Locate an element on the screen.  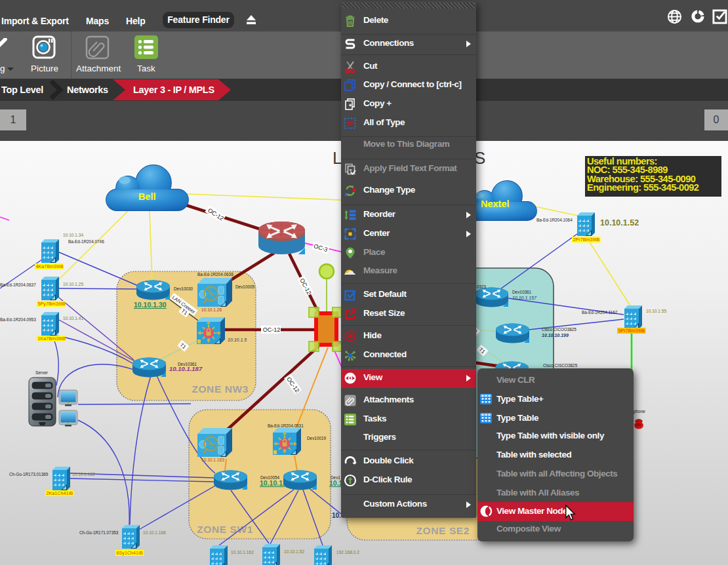
svg-text: phone is located at coordinates (639, 412).